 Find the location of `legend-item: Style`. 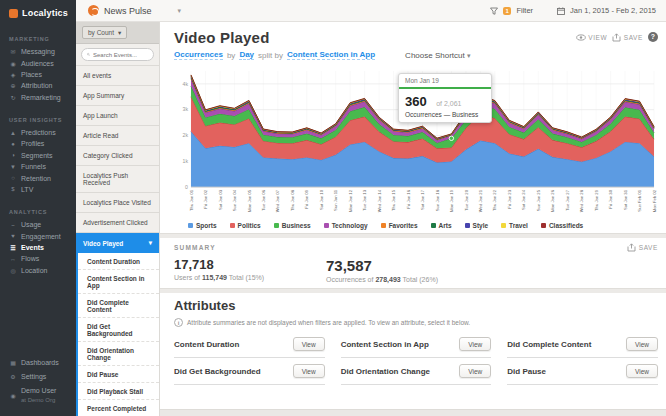

legend-item: Style is located at coordinates (477, 226).